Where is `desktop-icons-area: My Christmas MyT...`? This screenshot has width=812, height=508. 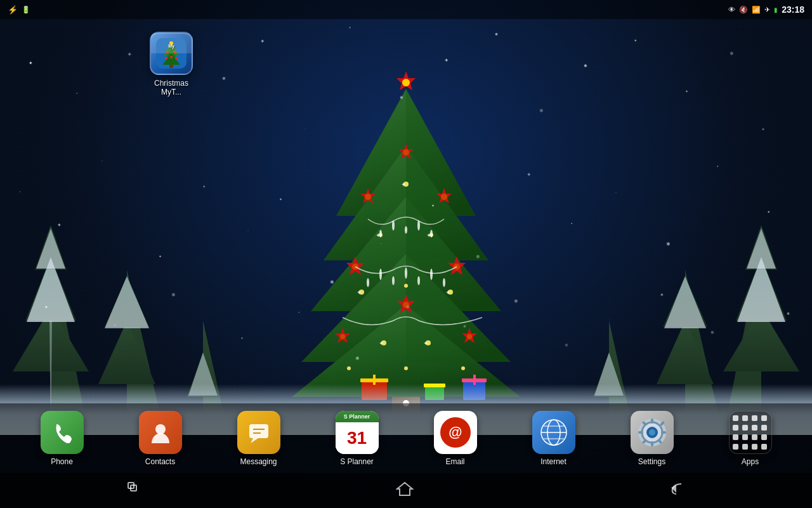
desktop-icons-area: My Christmas MyT... is located at coordinates (171, 65).